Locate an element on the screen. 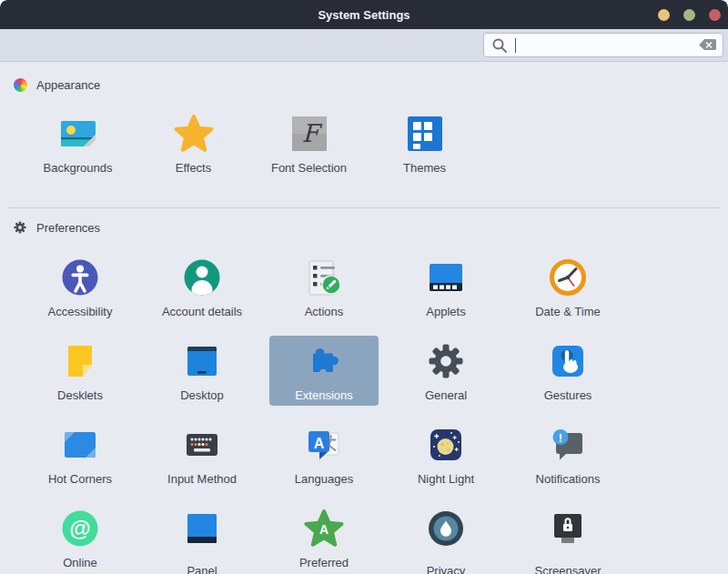 The image size is (728, 574). font-selection-icon: F is located at coordinates (309, 134).